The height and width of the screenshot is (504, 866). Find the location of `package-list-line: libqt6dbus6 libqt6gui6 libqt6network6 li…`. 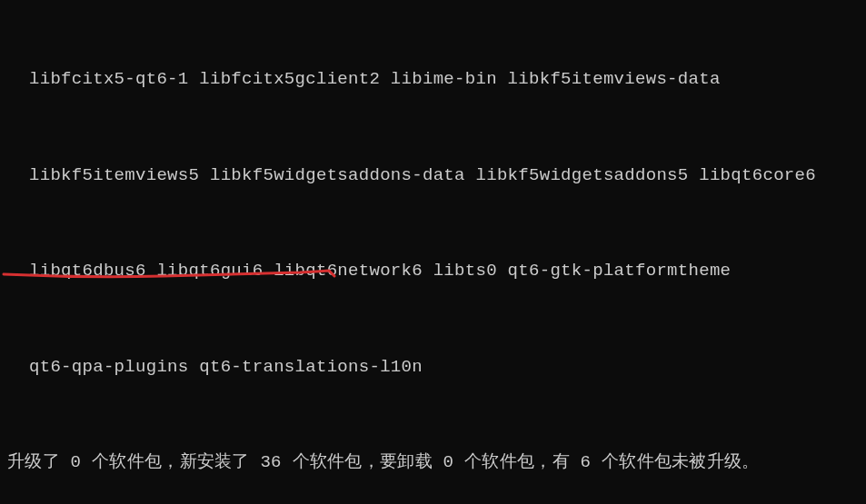

package-list-line: libqt6dbus6 libqt6gui6 libqt6network6 li… is located at coordinates (433, 271).